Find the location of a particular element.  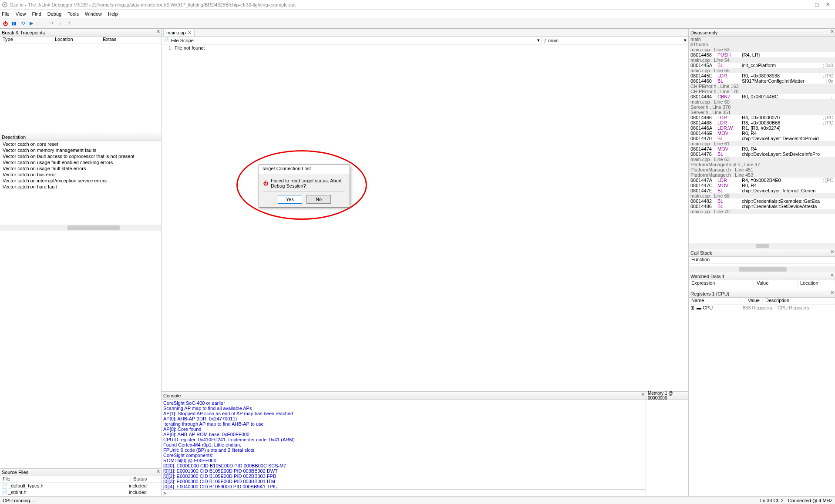

console-header: Console ✕ is located at coordinates (404, 396).